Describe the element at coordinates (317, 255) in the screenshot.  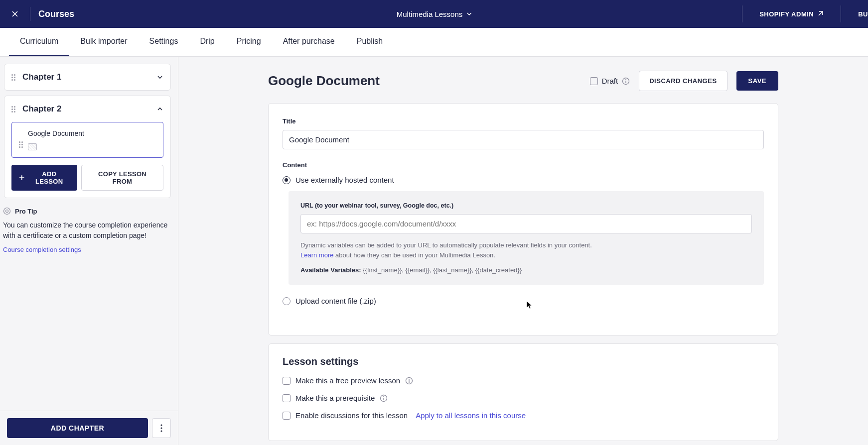
I see `learn-more-link: Learn more` at that location.